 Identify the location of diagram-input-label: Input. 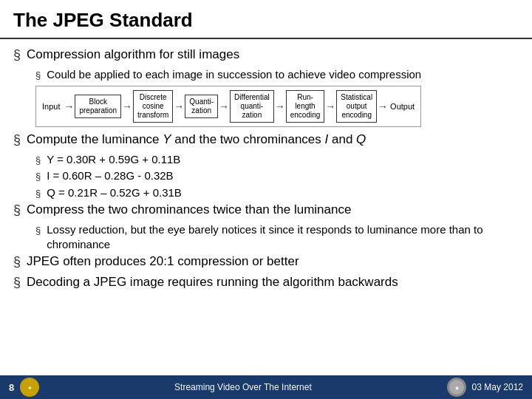
(51, 106).